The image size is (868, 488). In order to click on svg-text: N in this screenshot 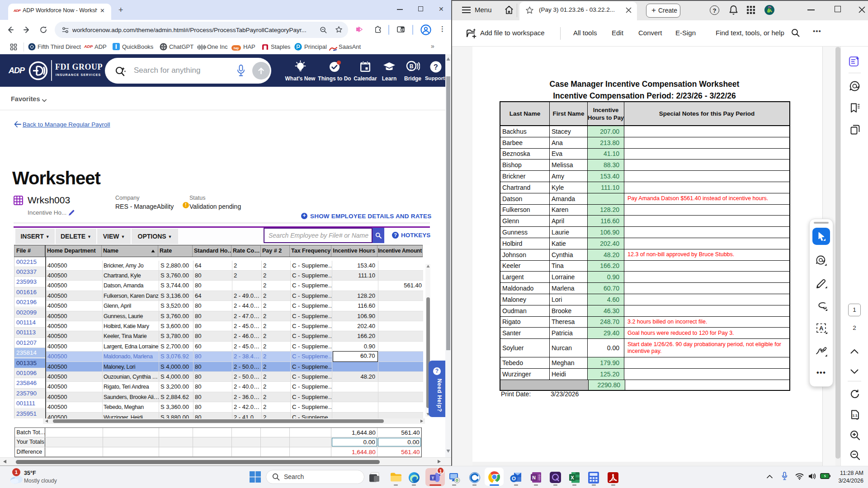, I will do `click(534, 478)`.